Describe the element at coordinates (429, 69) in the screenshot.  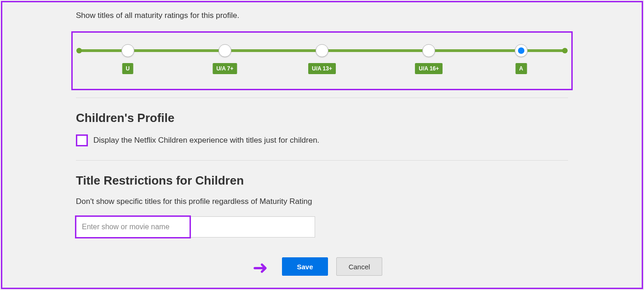
I see `maturity-label-3: U/A 16+` at that location.